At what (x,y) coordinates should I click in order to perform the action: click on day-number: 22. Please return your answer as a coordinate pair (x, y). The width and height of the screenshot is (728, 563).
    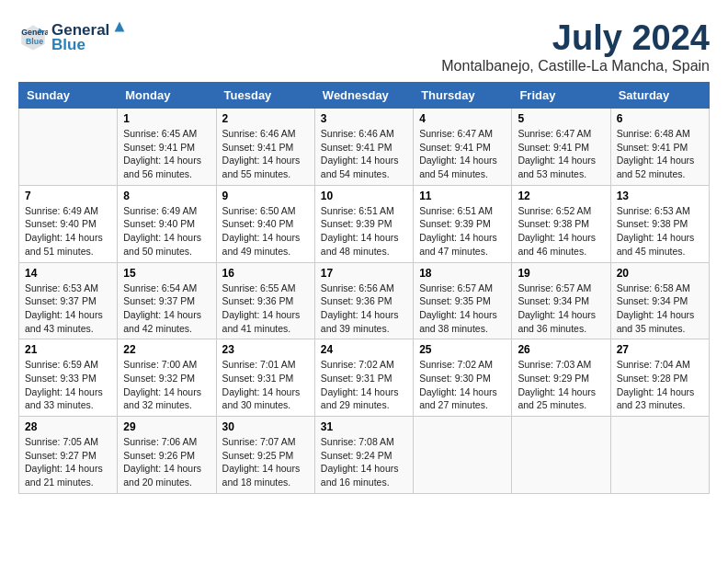
    Looking at the image, I should click on (166, 350).